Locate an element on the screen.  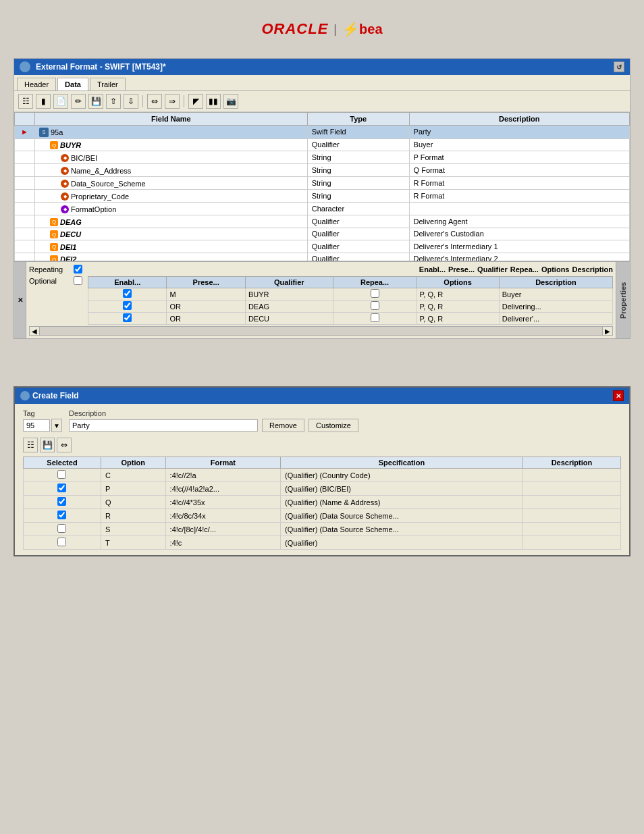
window-close-button: ↺ is located at coordinates (619, 67).